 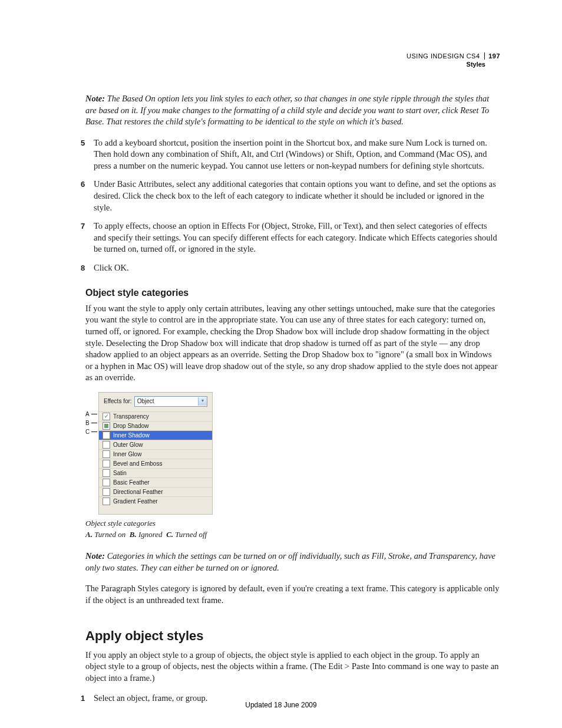 What do you see at coordinates (87, 154) in the screenshot?
I see `step-number: 5` at bounding box center [87, 154].